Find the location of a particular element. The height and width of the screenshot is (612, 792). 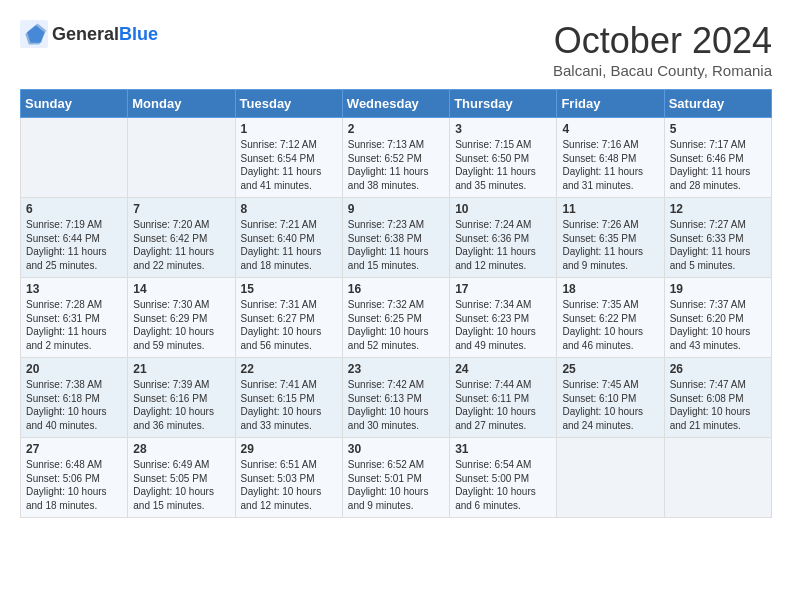

calendar-cell: 21Sunrise: 7:39 AMSunset: 6:16 PMDayligh… is located at coordinates (182, 398).